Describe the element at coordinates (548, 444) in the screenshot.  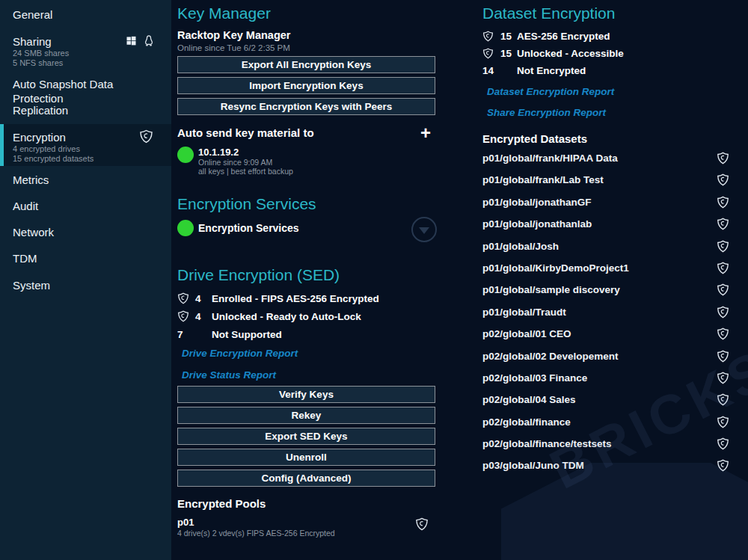
I see `dataset-name: p02/global/finance/testsets` at that location.